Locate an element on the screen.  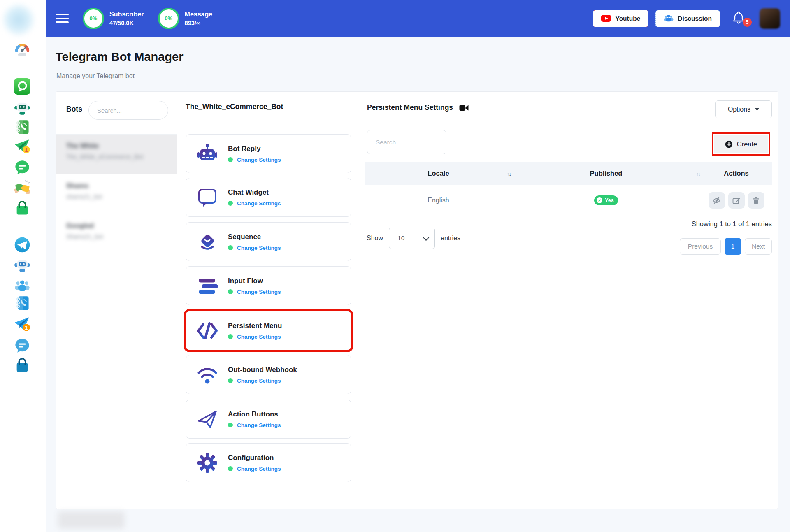
bot-list-item: The White The_White_eCommerce_Bot is located at coordinates (116, 155).